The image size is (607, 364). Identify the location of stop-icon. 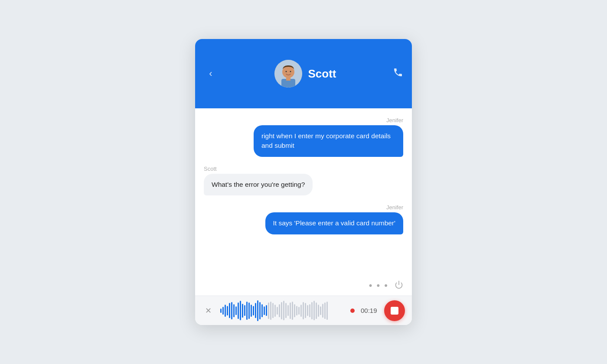
(395, 311).